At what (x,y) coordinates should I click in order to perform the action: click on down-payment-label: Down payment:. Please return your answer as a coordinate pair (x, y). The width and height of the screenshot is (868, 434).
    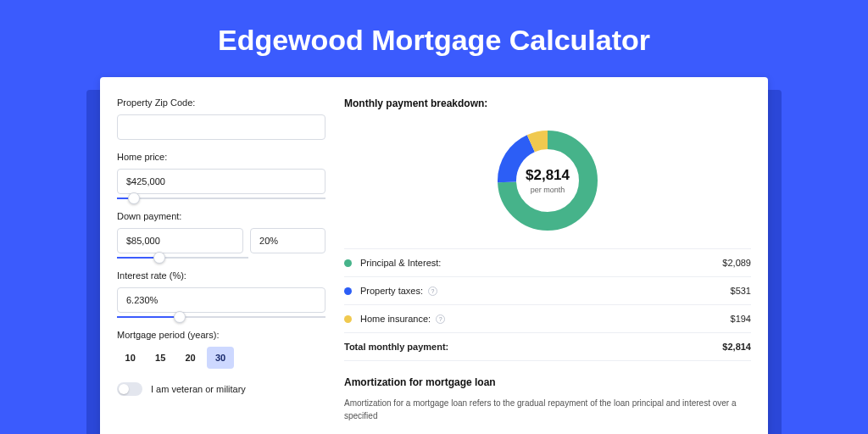
    Looking at the image, I should click on (221, 216).